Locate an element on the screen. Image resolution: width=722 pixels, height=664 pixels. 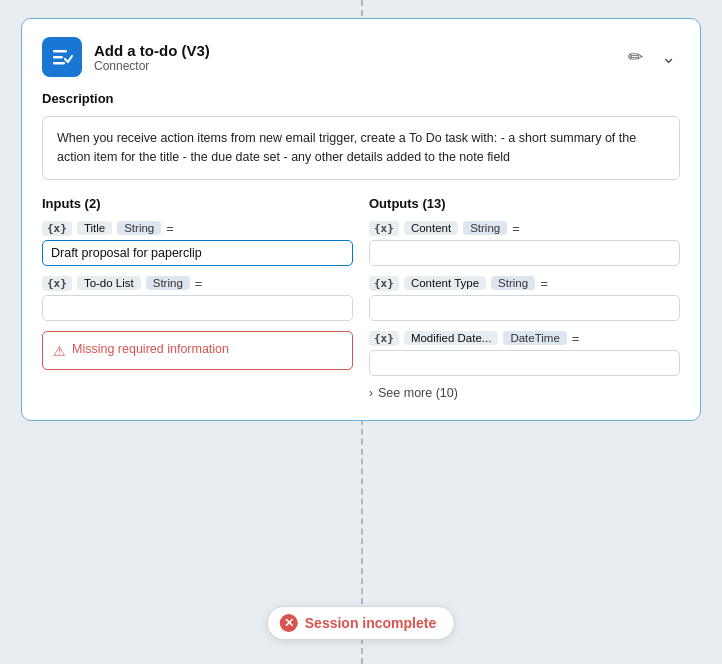
chevron-right-icon: › is located at coordinates (371, 393).